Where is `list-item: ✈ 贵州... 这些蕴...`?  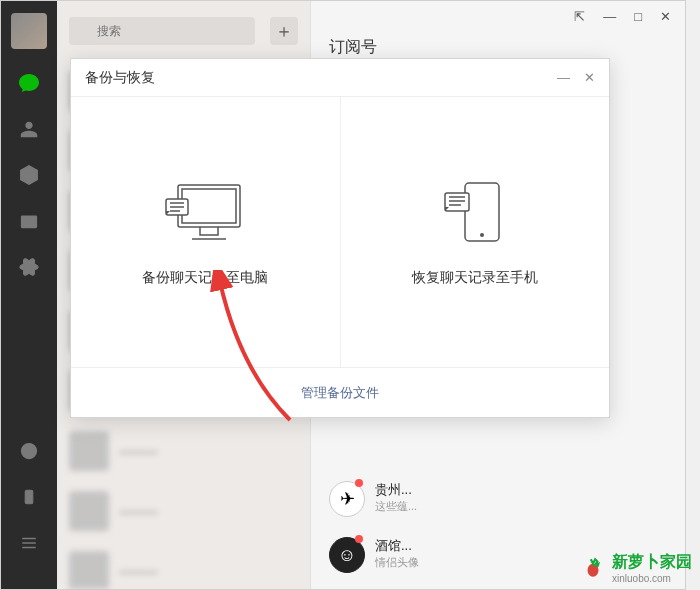 list-item: ✈ 贵州... 这些蕴... is located at coordinates (498, 499).